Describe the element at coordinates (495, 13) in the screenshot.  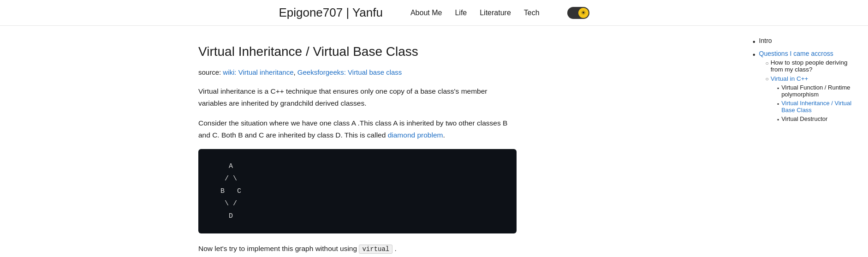
I see `nav-literature: Literature` at that location.